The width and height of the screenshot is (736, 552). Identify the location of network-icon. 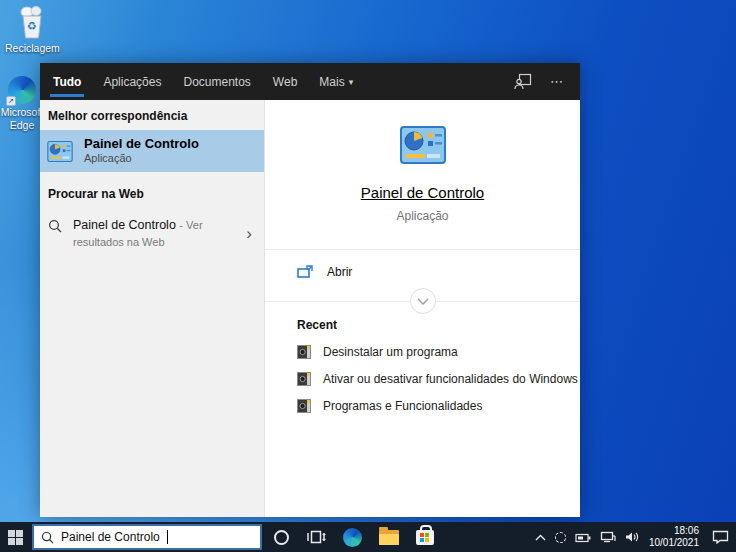
(608, 537).